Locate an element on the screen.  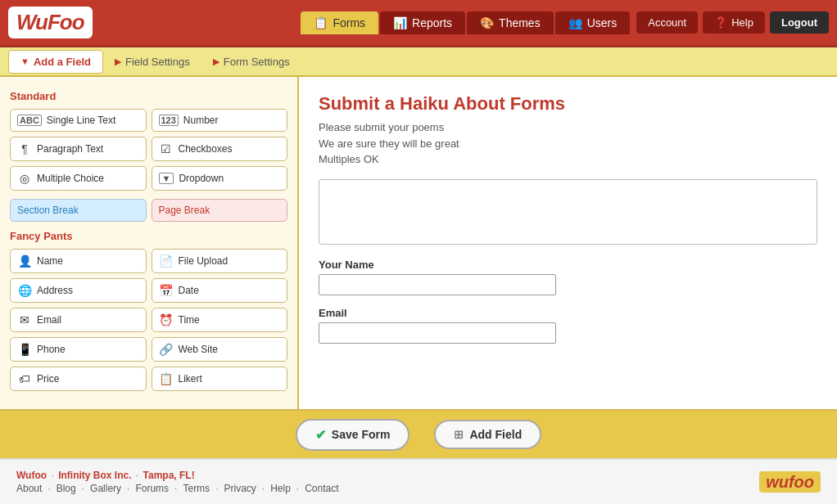
form-haiku-textarea is located at coordinates (568, 212).